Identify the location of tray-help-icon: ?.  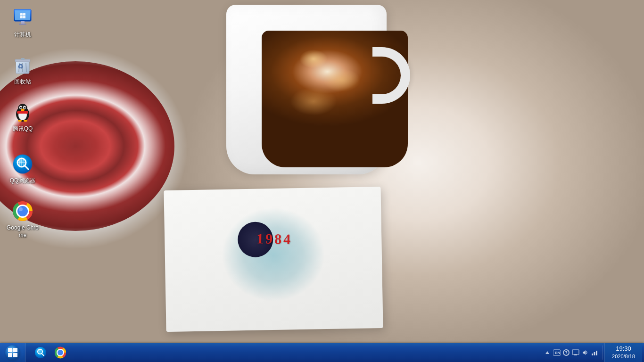
(566, 353).